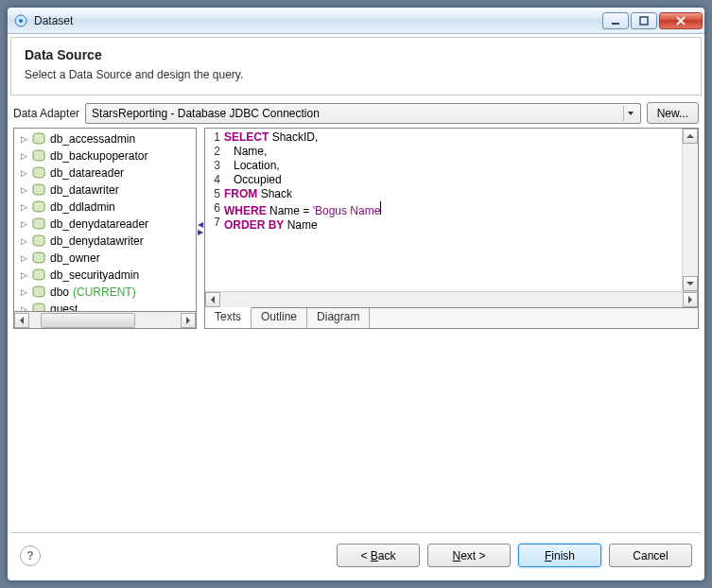  I want to click on chevron-down-icon, so click(631, 113).